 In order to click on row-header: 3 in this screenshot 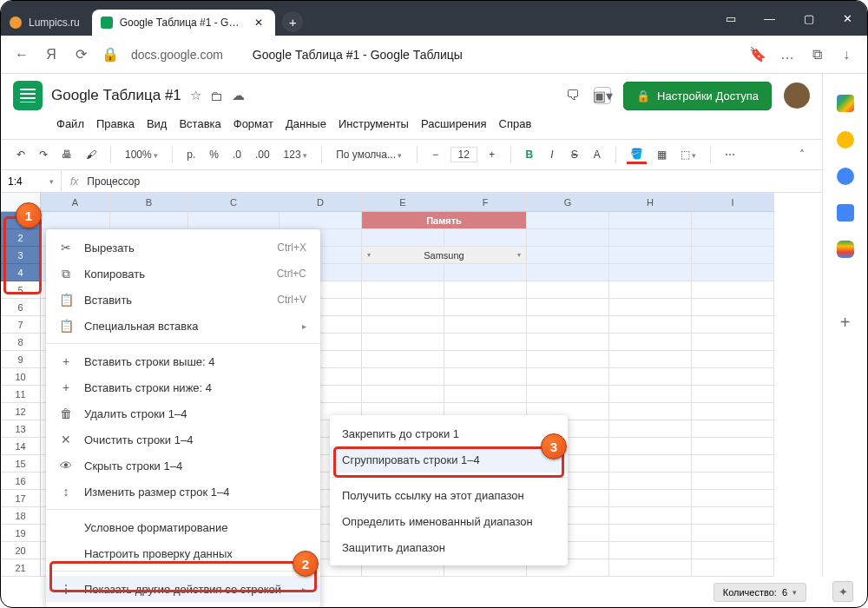, I will do `click(21, 255)`.